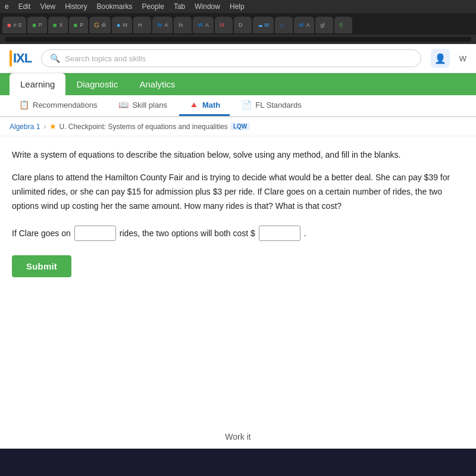 This screenshot has height=476, width=476. I want to click on menu-item-history: History, so click(76, 7).